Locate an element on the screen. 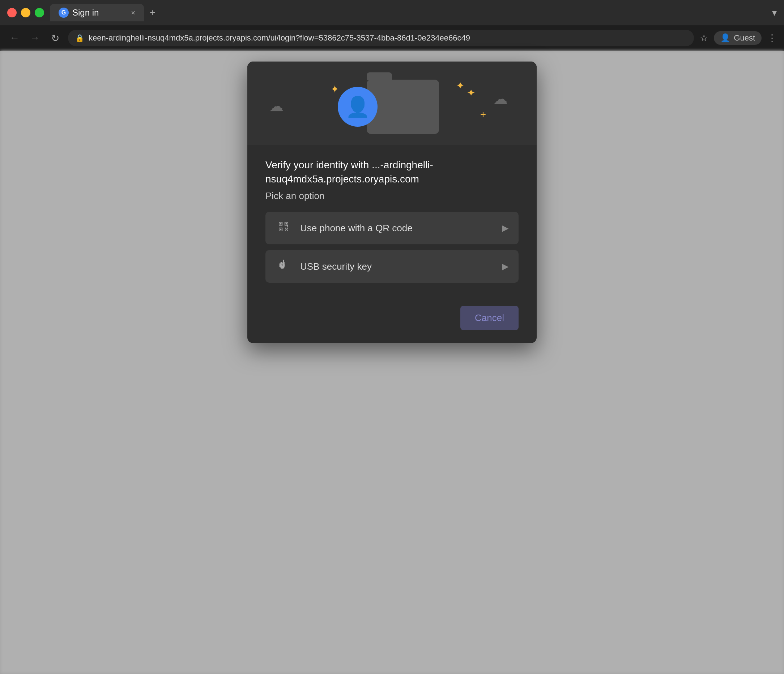 This screenshot has height=674, width=784. folder-container: 👤 is located at coordinates (392, 107).